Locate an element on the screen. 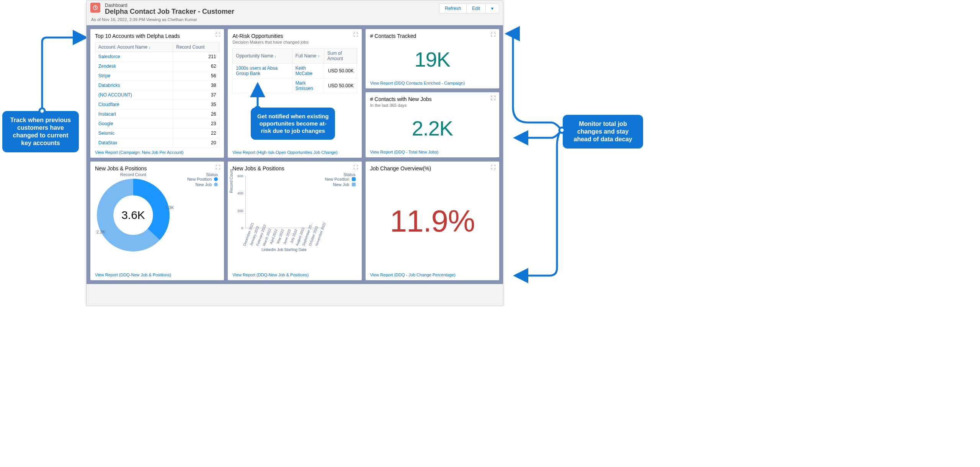 This screenshot has height=467, width=980. panel-title: At-Risk Opportunities is located at coordinates (295, 36).